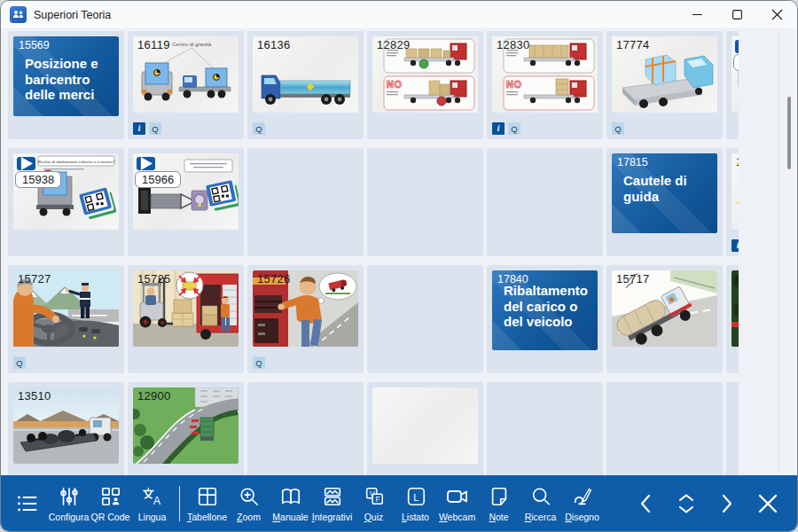 The image size is (798, 532). Describe the element at coordinates (399, 15) in the screenshot. I see `titlebar: Superiori Teoria` at that location.